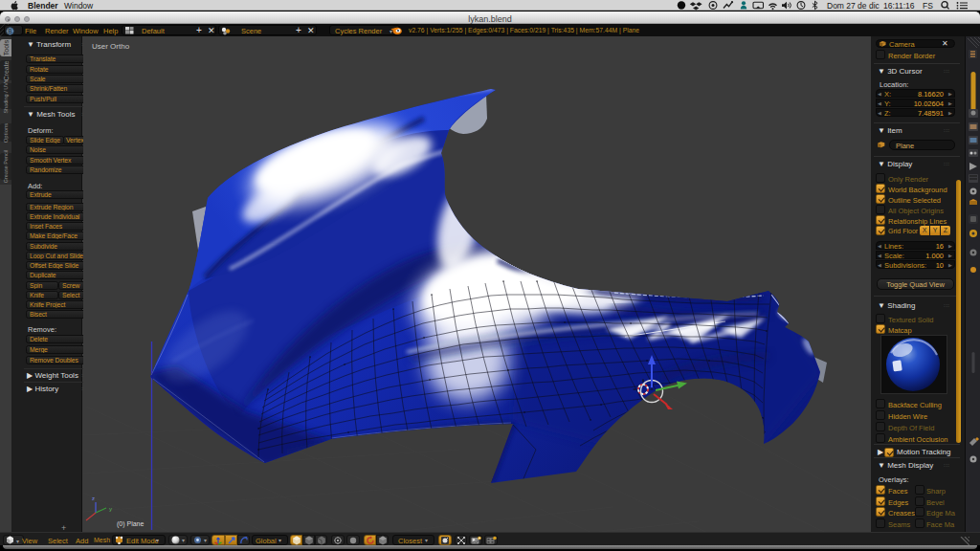 This screenshot has height=551, width=980. What do you see at coordinates (854, 6) in the screenshot?
I see `svg-text: Dom 27 de dic` at bounding box center [854, 6].